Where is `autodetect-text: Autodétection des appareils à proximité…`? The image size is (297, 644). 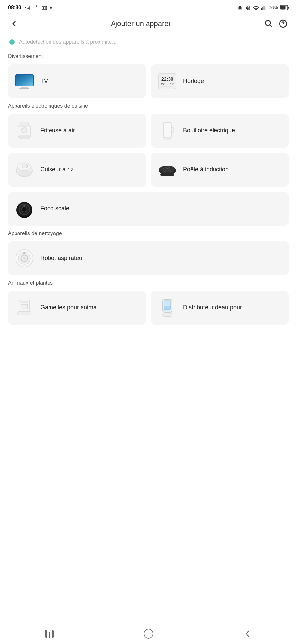
autodetect-text: Autodétection des appareils à proximité… is located at coordinates (68, 42).